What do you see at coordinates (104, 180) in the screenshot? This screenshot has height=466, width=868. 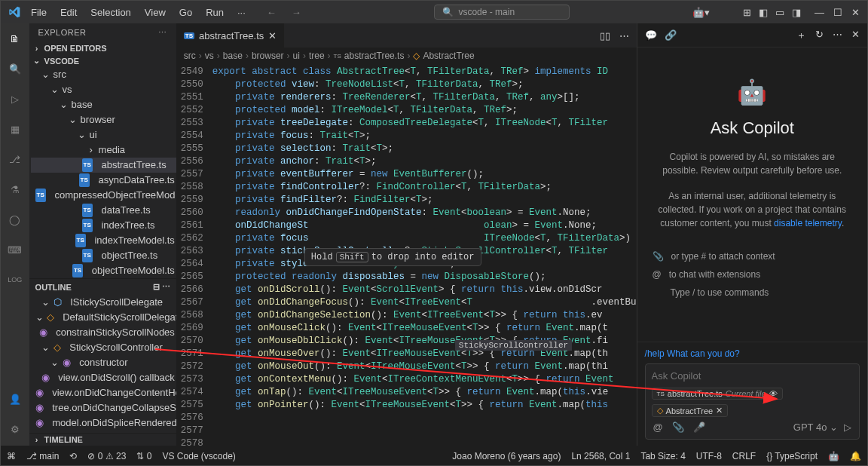 I see `file-asyncDataTree: TS asyncDataTree.ts` at bounding box center [104, 180].